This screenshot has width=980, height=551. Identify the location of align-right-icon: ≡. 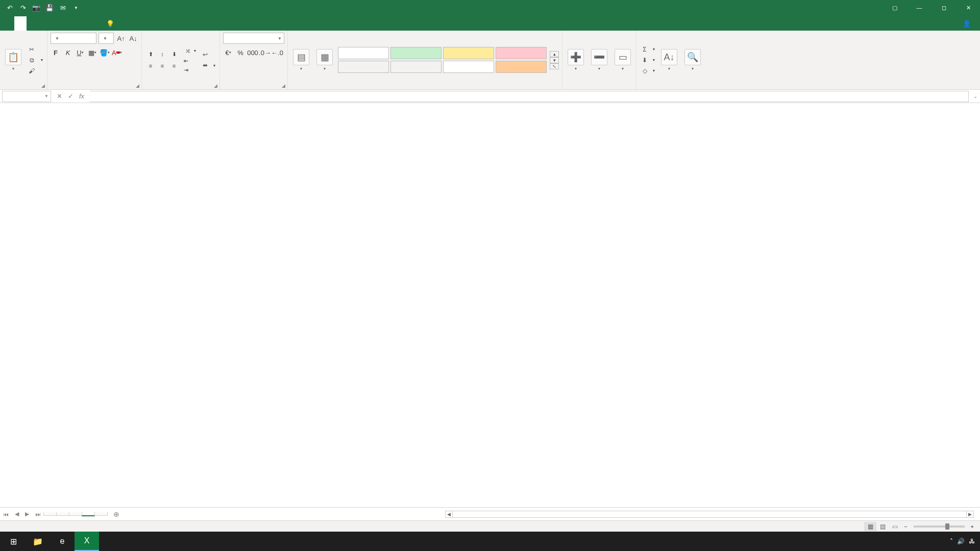
(174, 66).